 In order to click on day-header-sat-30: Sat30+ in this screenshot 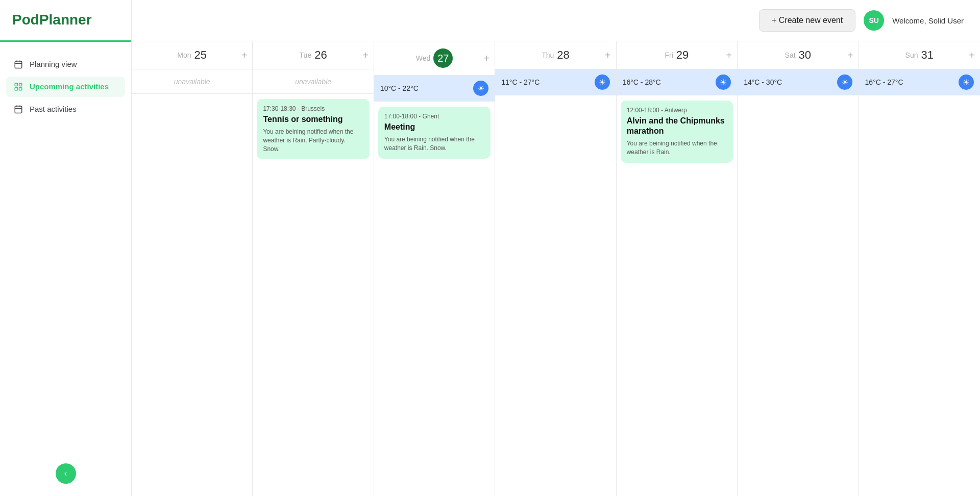, I will do `click(798, 55)`.